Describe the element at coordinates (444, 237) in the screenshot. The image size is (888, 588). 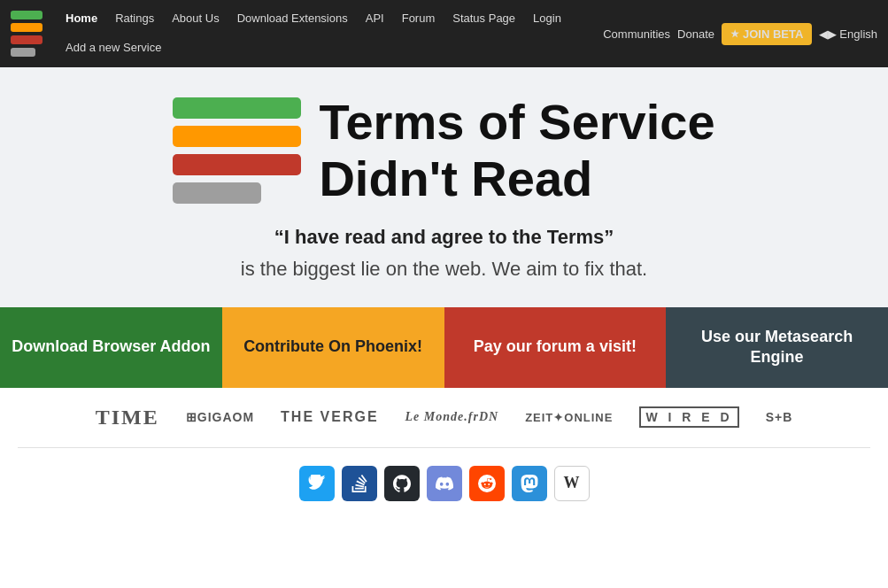
I see `hero-tagline: “I have read and agree to the Terms”` at that location.